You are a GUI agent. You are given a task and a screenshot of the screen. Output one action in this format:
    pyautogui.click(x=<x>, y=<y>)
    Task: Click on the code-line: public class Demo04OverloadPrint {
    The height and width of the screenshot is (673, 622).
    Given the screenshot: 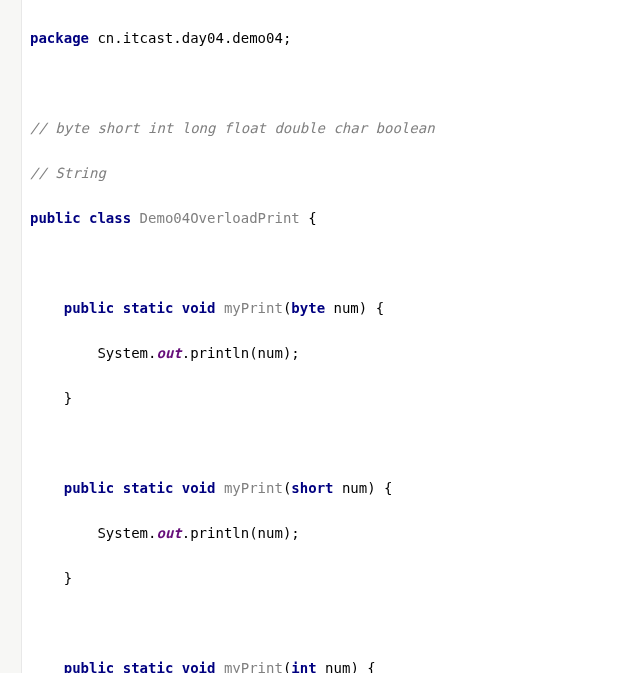 What is the action you would take?
    pyautogui.click(x=326, y=218)
    